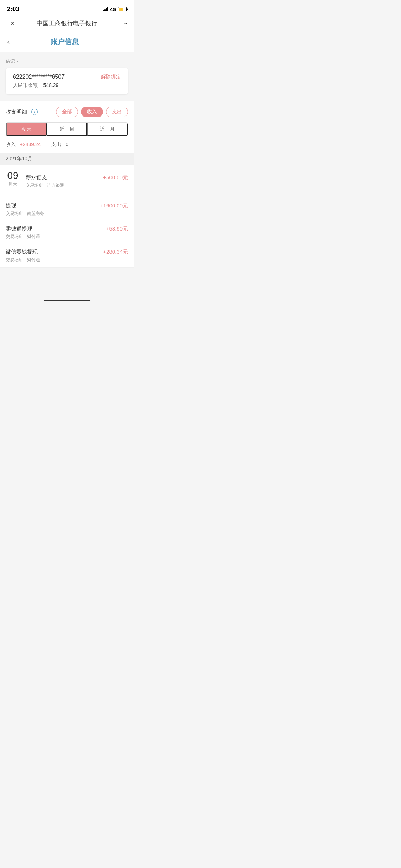 This screenshot has height=868, width=401. I want to click on tx-left: 零钱通提现 交易场所：财付通, so click(23, 233).